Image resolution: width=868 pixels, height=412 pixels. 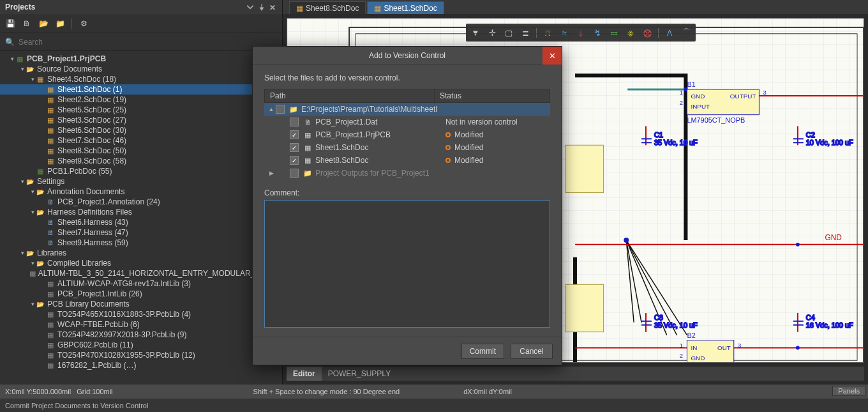 I want to click on tree-row: ▾Source Documents, so click(x=141, y=69).